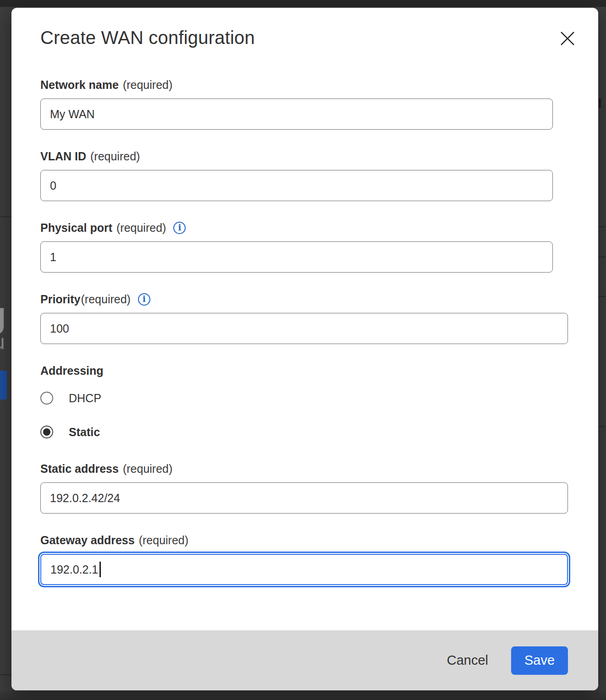  What do you see at coordinates (84, 432) in the screenshot?
I see `static-radio-label: Static` at bounding box center [84, 432].